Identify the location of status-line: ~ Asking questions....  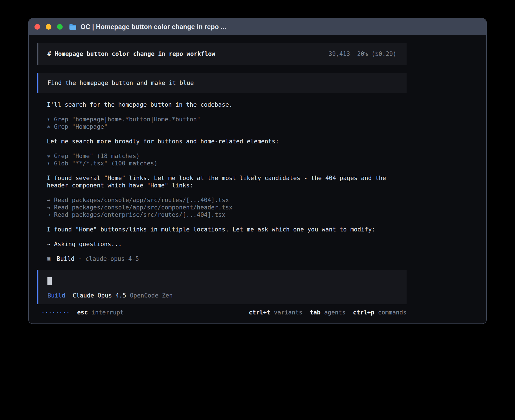
(227, 244).